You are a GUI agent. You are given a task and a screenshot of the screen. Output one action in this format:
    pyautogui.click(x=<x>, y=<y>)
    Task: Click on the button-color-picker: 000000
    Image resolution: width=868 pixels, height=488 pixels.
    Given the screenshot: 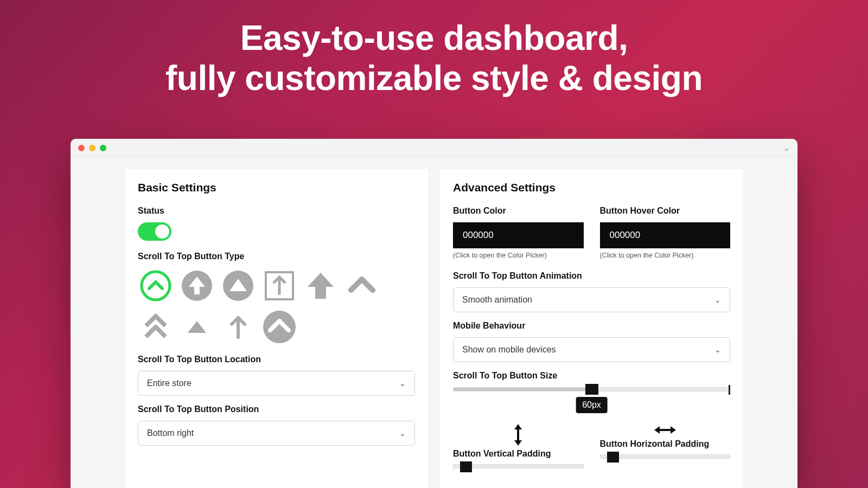 What is the action you would take?
    pyautogui.click(x=519, y=235)
    